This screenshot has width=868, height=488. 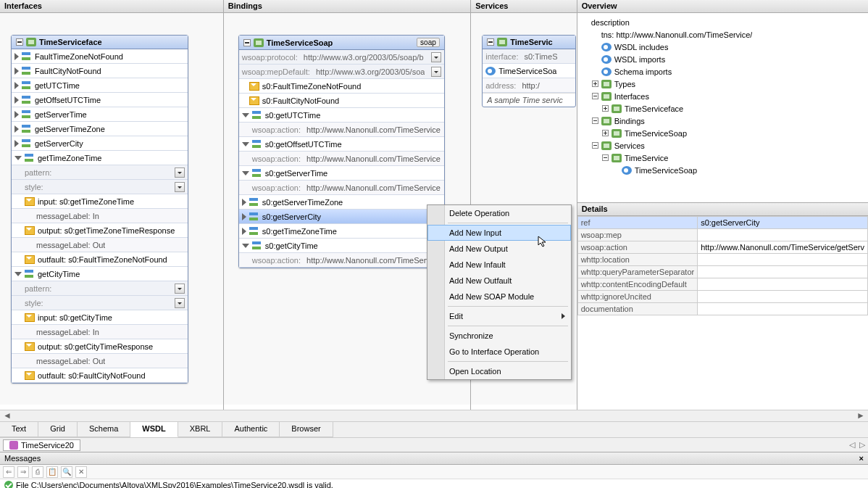 I want to click on details-row: wsoap:mep, so click(x=722, y=235).